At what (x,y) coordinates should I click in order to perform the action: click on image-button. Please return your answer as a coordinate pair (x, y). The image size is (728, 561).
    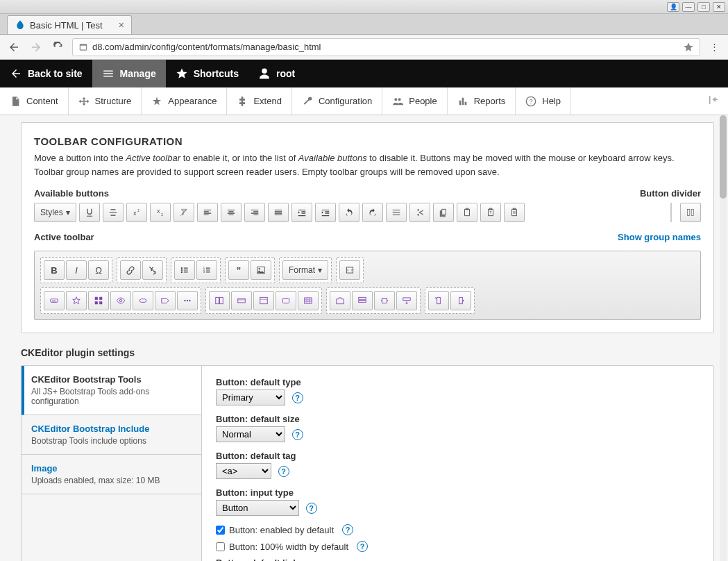
    Looking at the image, I should click on (261, 270).